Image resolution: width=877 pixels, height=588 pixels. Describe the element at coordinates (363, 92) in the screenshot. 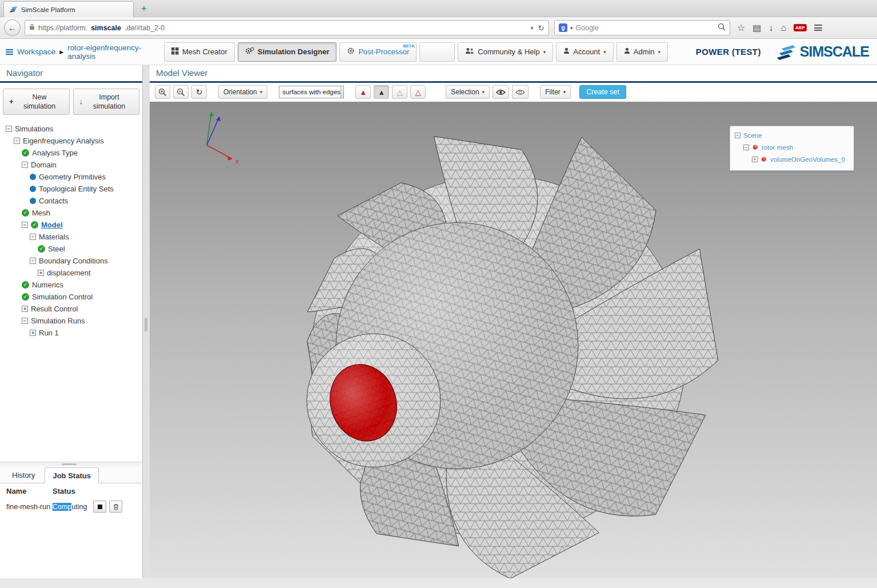

I see `cone-red-button: ▲` at that location.